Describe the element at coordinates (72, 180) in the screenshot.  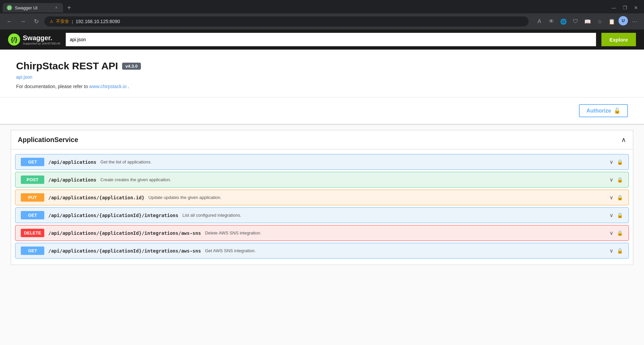
I see `endpoint-path-1: /api/applications` at that location.